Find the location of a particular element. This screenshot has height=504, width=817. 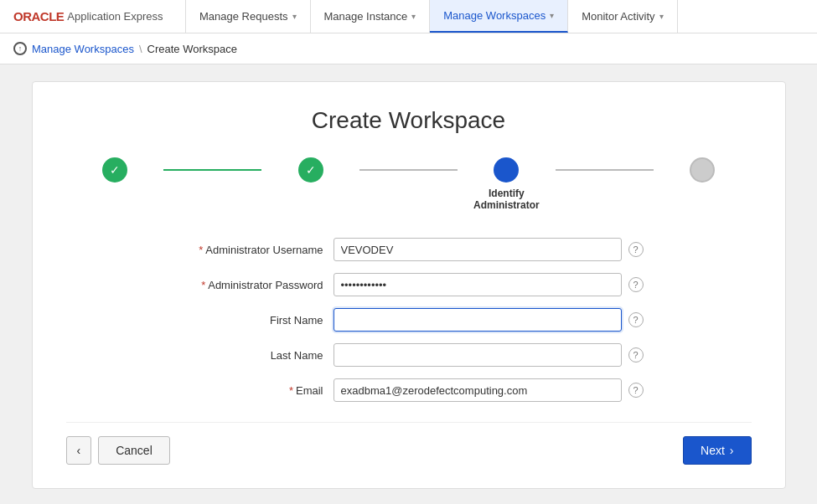

nav-items: Manage Requests ▾ Manage Instance ▾ Mana… is located at coordinates (501, 17).